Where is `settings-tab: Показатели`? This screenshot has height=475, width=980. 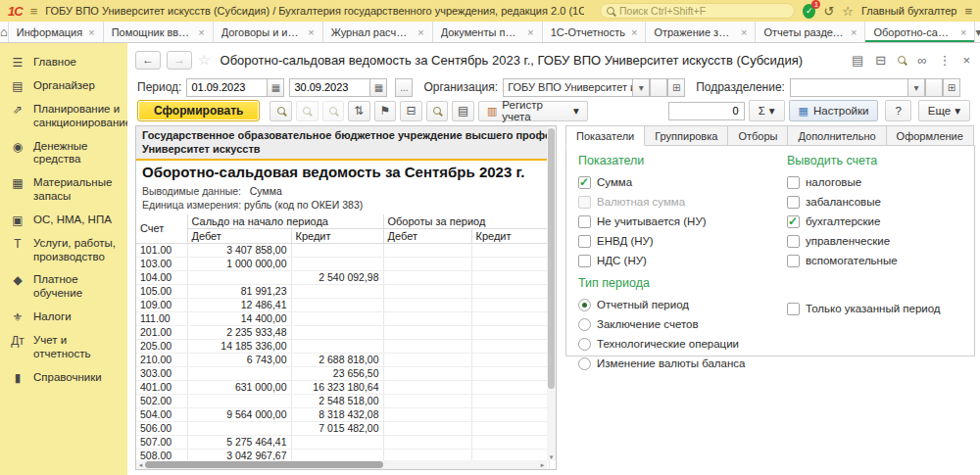
settings-tab: Показатели is located at coordinates (606, 135).